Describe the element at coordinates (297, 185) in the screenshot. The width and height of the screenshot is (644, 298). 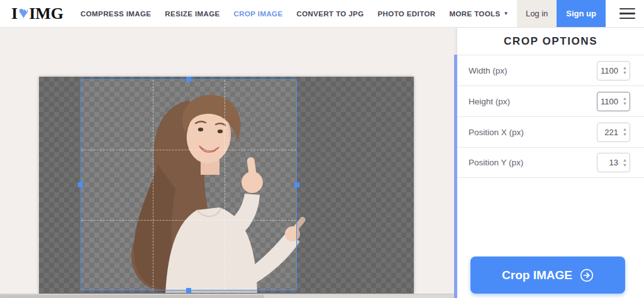
I see `crop-handle-right` at that location.